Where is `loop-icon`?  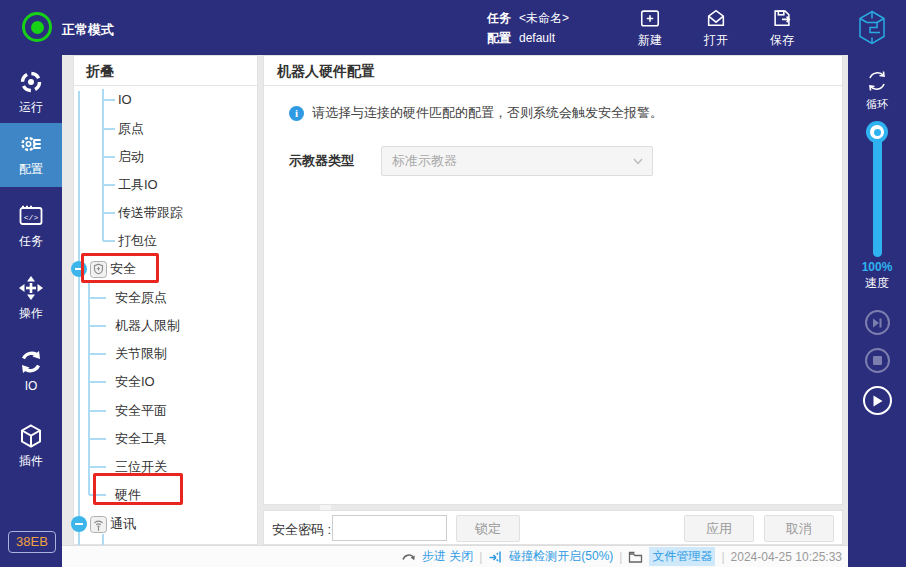 loop-icon is located at coordinates (877, 81).